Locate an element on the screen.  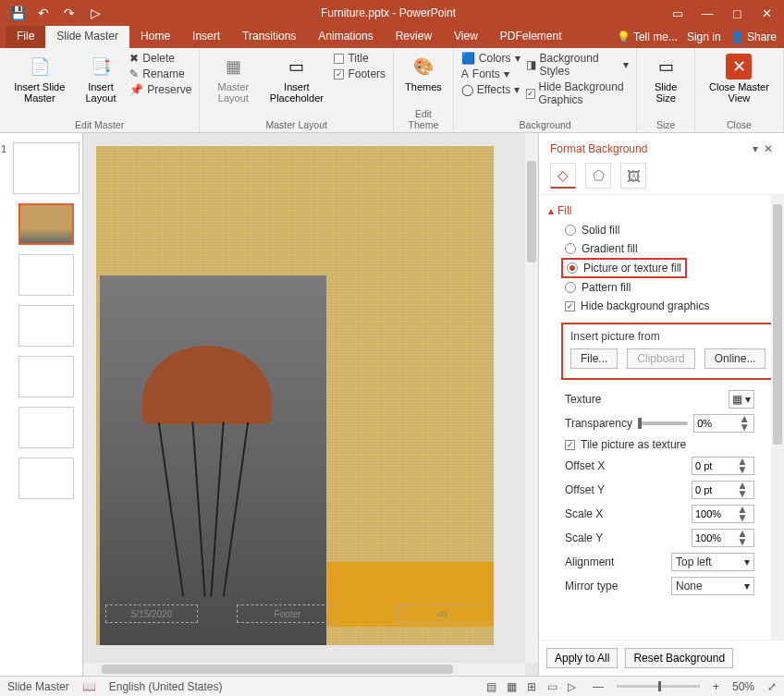
reading-view-icon: ▭ is located at coordinates (553, 687).